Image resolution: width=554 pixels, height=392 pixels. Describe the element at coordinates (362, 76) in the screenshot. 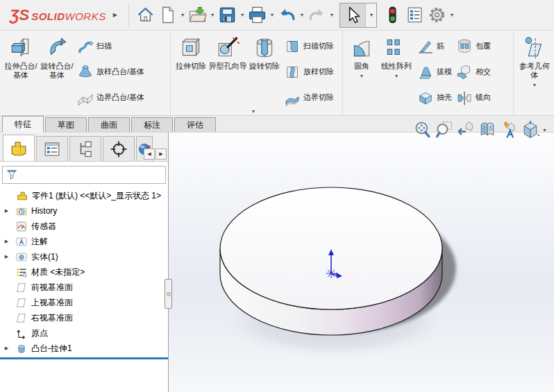

I see `fillet-dropdown-arrow: ▼` at that location.